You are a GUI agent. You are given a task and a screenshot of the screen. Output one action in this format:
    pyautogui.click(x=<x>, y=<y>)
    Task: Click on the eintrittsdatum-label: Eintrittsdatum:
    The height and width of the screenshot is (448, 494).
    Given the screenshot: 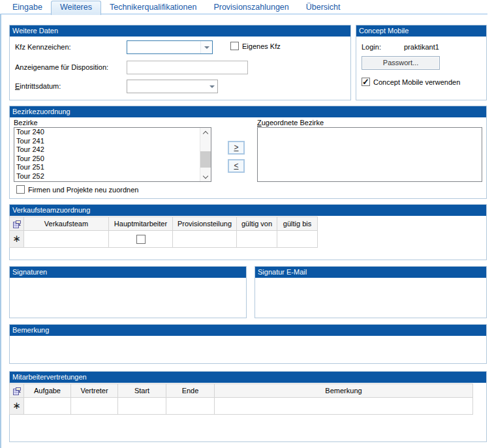 What is the action you would take?
    pyautogui.click(x=38, y=86)
    